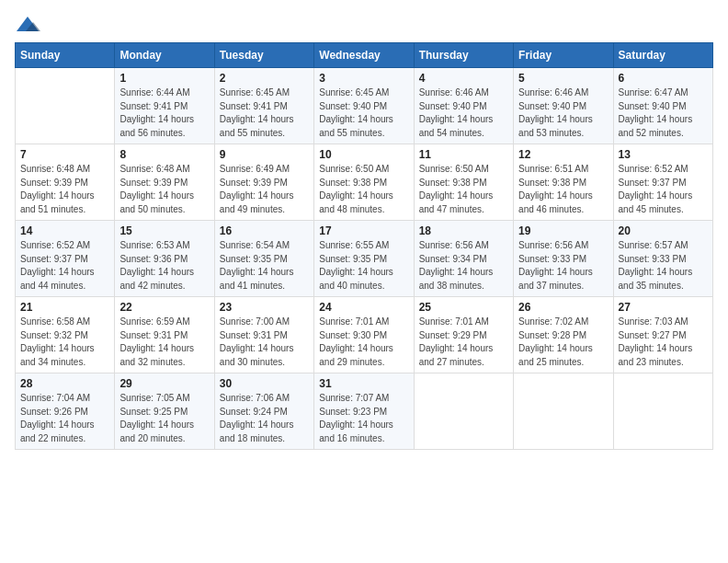  Describe the element at coordinates (364, 412) in the screenshot. I see `week-row-5: 28Sunrise: 7:04 AM Sunset: 9:26 PM Dayli…` at that location.